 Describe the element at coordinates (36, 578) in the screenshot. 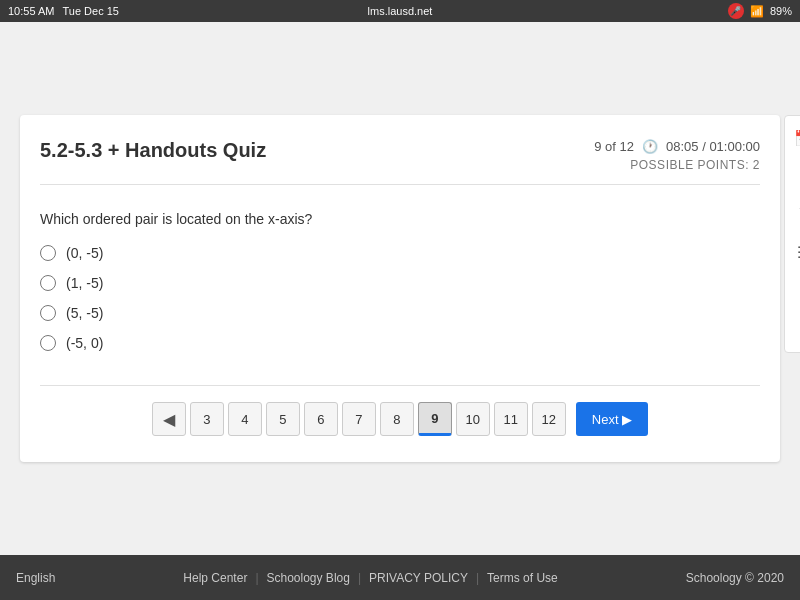

I see `language-label: English` at that location.